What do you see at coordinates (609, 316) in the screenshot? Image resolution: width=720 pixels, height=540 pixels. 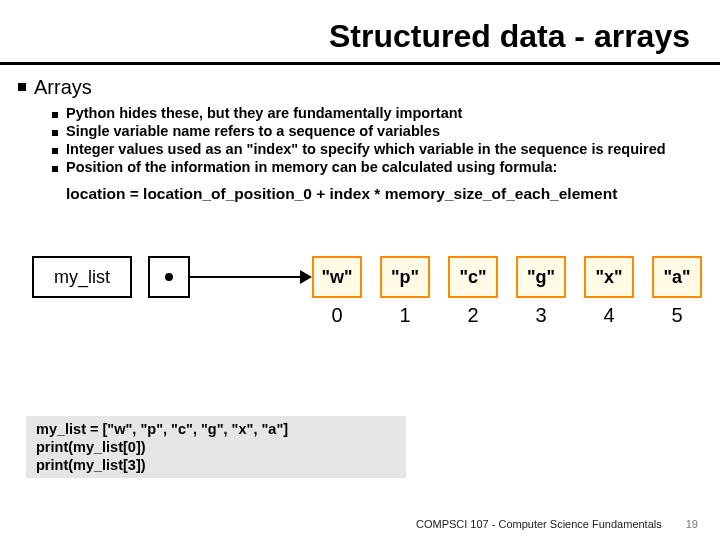 I see `index-label: 4` at bounding box center [609, 316].